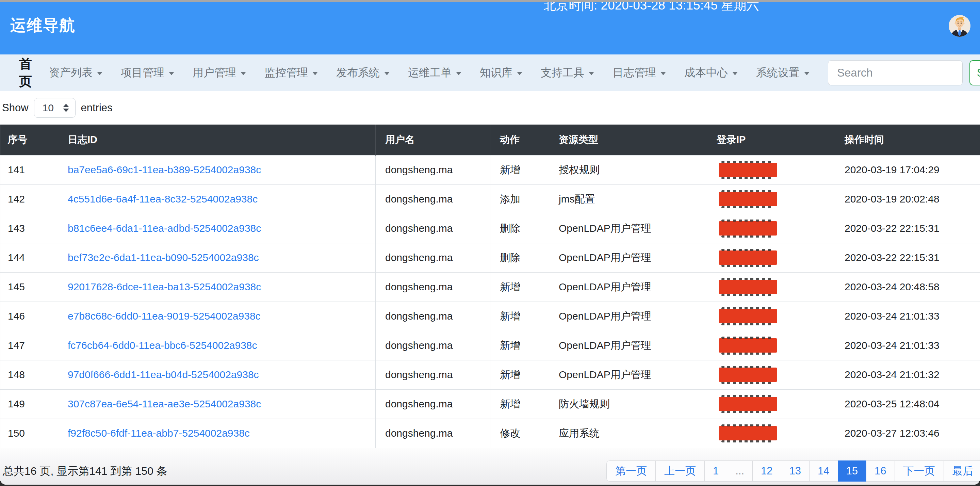  I want to click on cell-action: 添加, so click(520, 199).